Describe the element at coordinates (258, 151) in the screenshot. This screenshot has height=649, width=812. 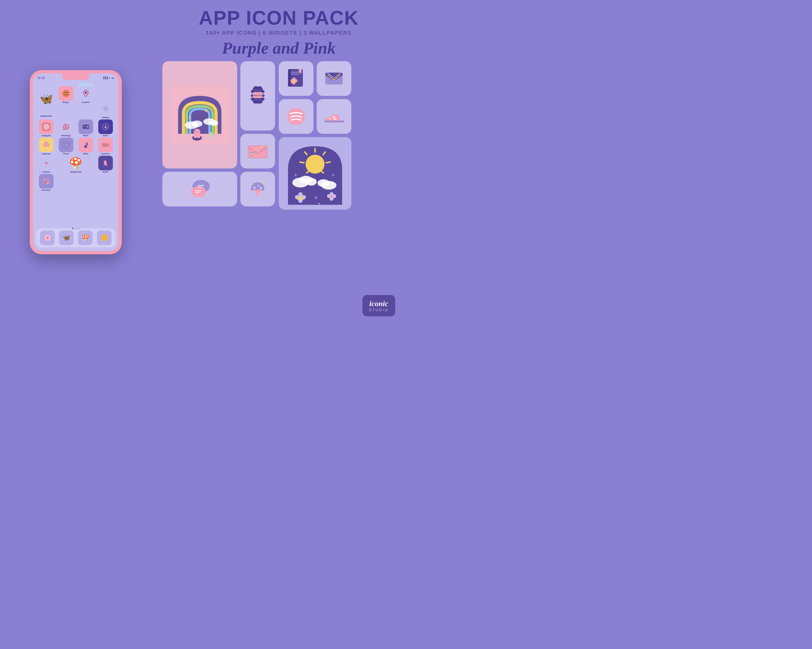
I see `icon-envelope: ★ ★ ♥` at that location.